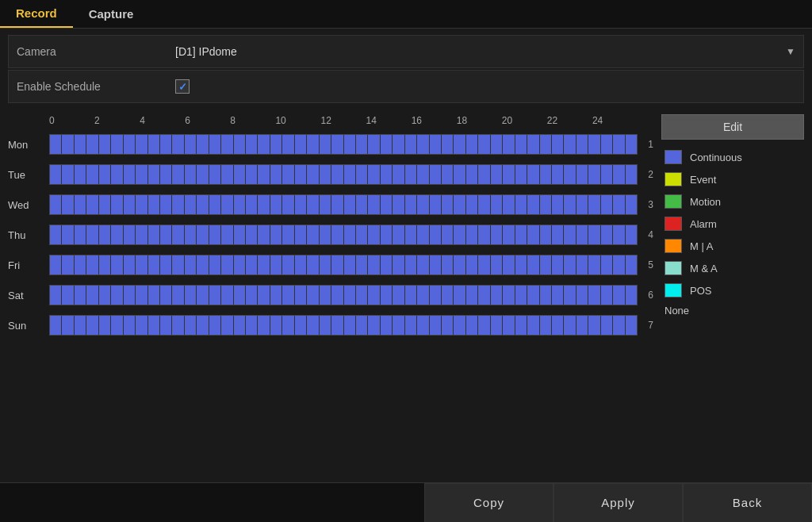 The width and height of the screenshot is (812, 522). Describe the element at coordinates (36, 14) in the screenshot. I see `tab-record: Record` at that location.